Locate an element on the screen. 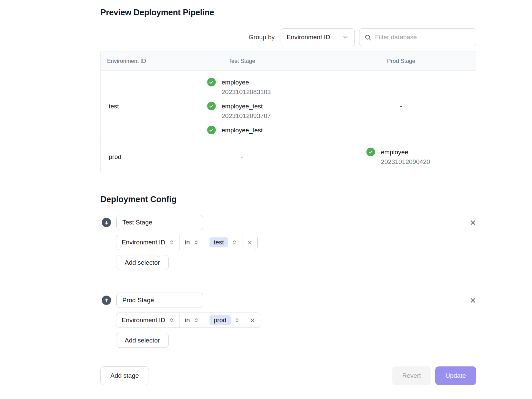 This screenshot has width=532, height=399. group-by-selected-value: Environment ID is located at coordinates (309, 37).